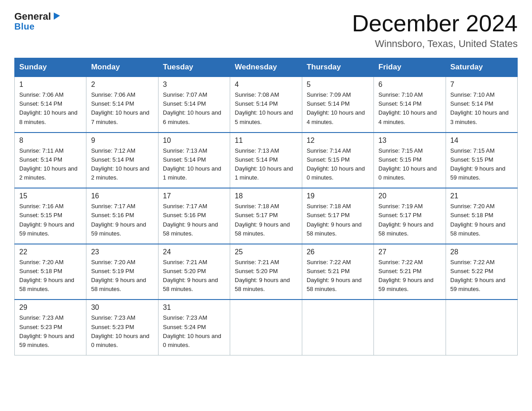 The image size is (532, 411). What do you see at coordinates (194, 85) in the screenshot?
I see `day-number: 3` at bounding box center [194, 85].